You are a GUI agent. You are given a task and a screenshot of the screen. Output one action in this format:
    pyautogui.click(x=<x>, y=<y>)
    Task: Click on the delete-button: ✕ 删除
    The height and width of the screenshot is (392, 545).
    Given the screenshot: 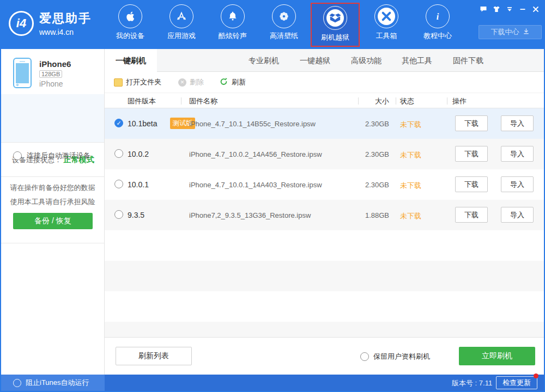 What is the action you would take?
    pyautogui.click(x=191, y=82)
    